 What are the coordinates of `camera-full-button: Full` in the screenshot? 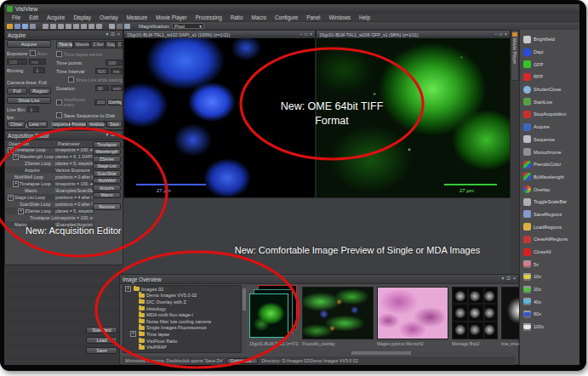 It's located at (17, 91).